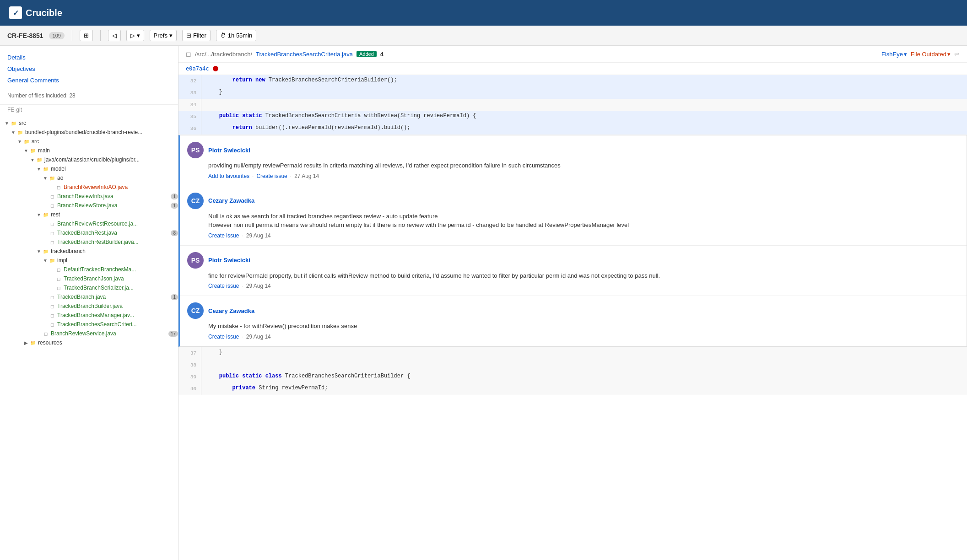 This screenshot has width=967, height=560. Describe the element at coordinates (16, 13) in the screenshot. I see `logo-icon: ✓` at that location.